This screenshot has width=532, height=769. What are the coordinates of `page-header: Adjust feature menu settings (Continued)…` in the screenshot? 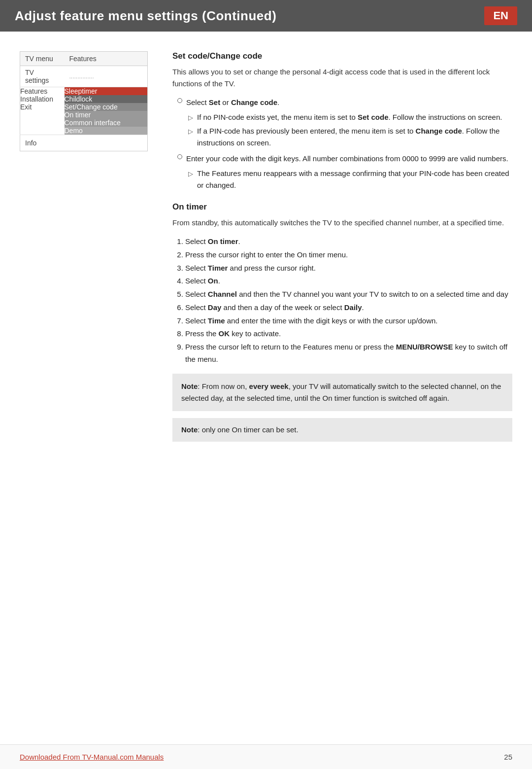 It's located at (266, 16).